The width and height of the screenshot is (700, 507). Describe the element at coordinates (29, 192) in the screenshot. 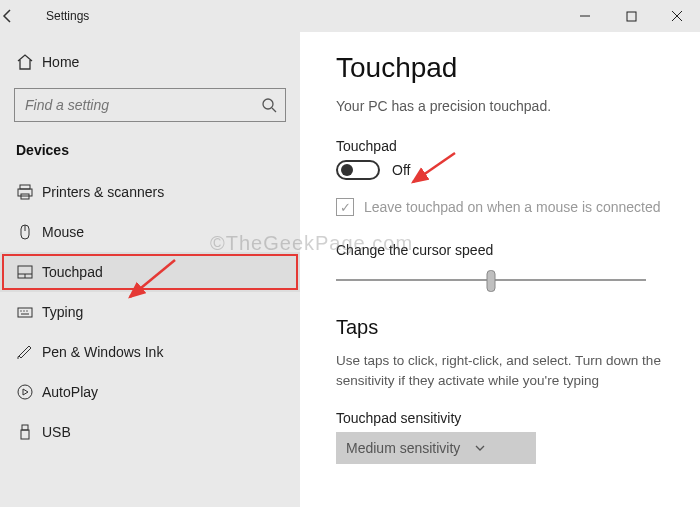

I see `printer-icon` at that location.